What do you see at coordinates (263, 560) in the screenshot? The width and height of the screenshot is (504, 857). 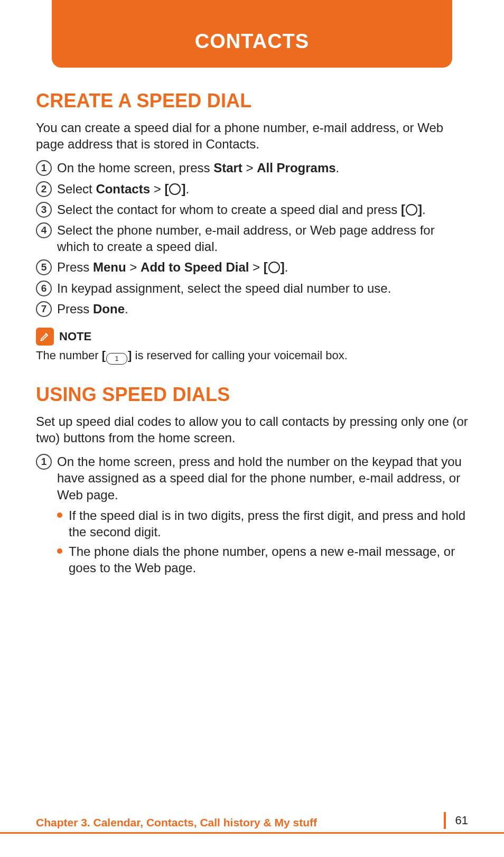 I see `list-item: The phone dials the phone number, opens …` at bounding box center [263, 560].